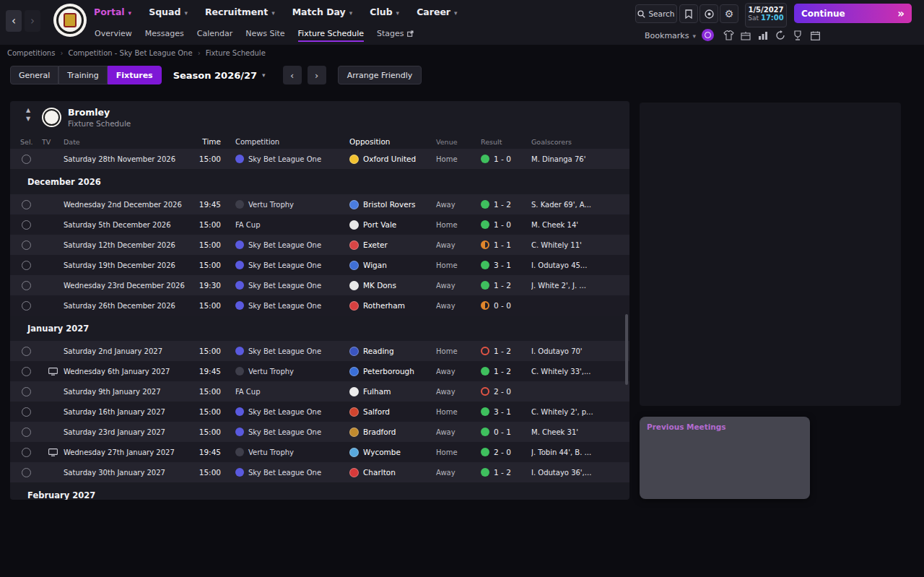 The image size is (924, 577). What do you see at coordinates (14, 21) in the screenshot?
I see `history-back-button: ‹` at bounding box center [14, 21].